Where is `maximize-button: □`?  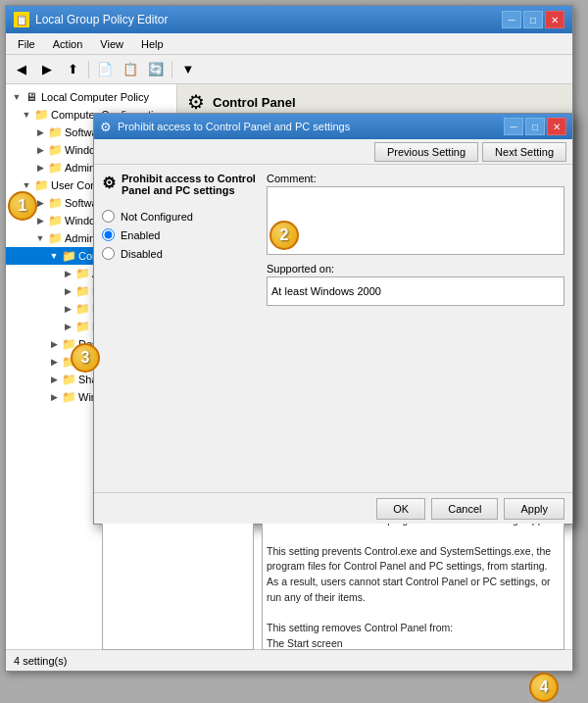
maximize-button: □ is located at coordinates (533, 20).